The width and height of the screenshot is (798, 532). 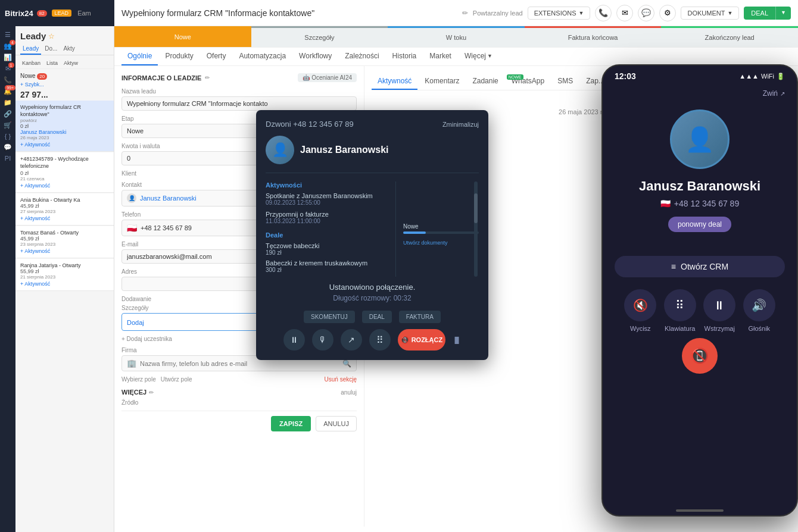 I want to click on cancel-button: ANULUJ, so click(x=336, y=424).